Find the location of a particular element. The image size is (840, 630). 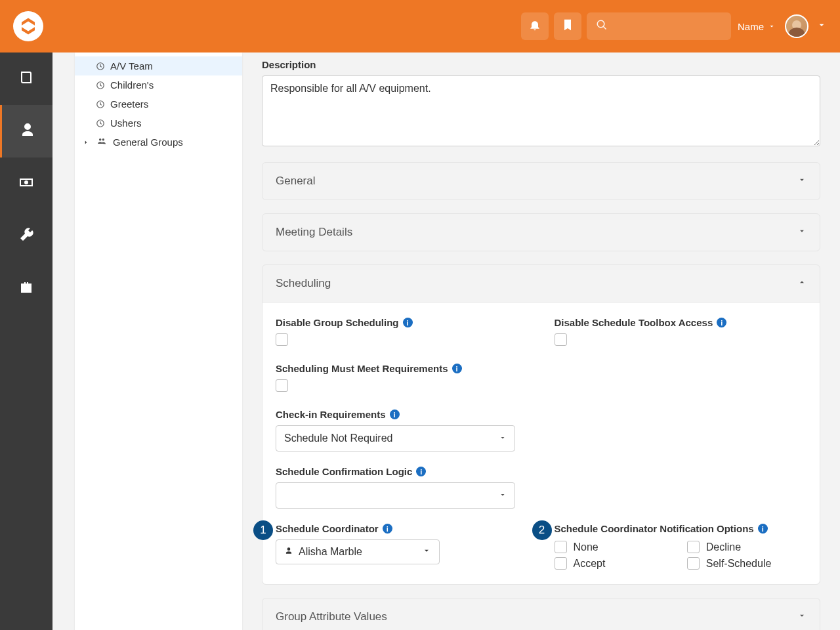

disable-group-scheduling-checkbox is located at coordinates (282, 340).